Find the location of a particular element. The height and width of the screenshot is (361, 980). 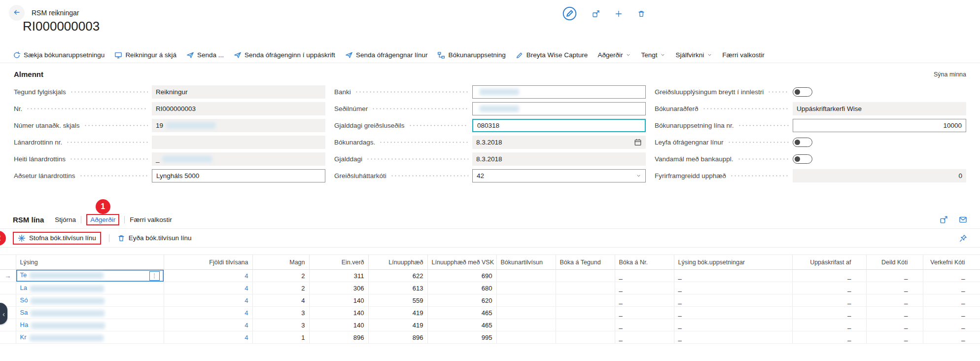

new-button is located at coordinates (619, 14).